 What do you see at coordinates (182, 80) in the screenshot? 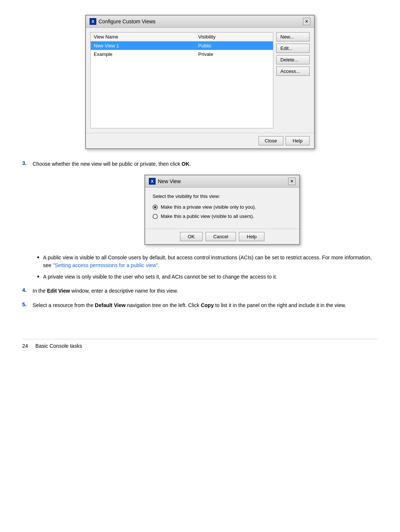
I see `ccv-table-area: View Name Visibility New View 1 Public E…` at bounding box center [182, 80].